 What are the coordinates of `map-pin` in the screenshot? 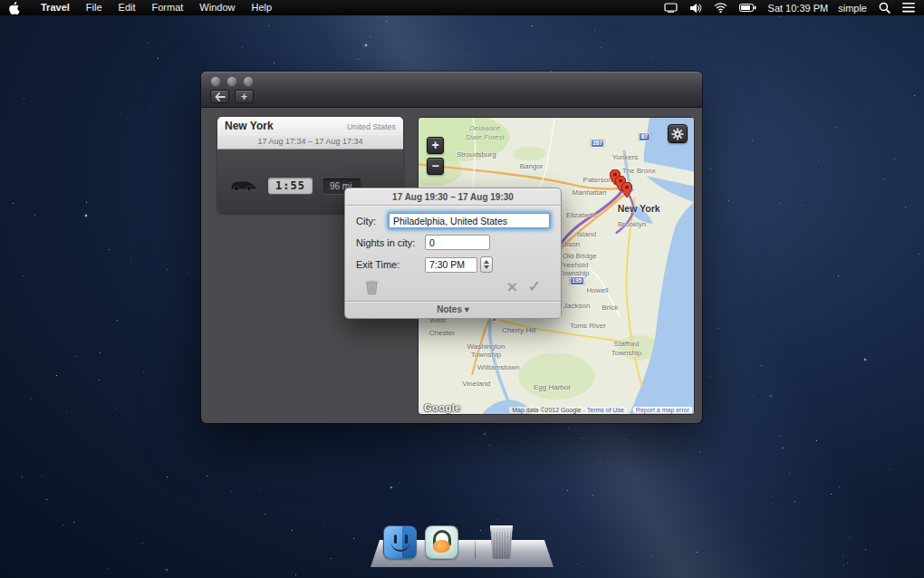 It's located at (627, 192).